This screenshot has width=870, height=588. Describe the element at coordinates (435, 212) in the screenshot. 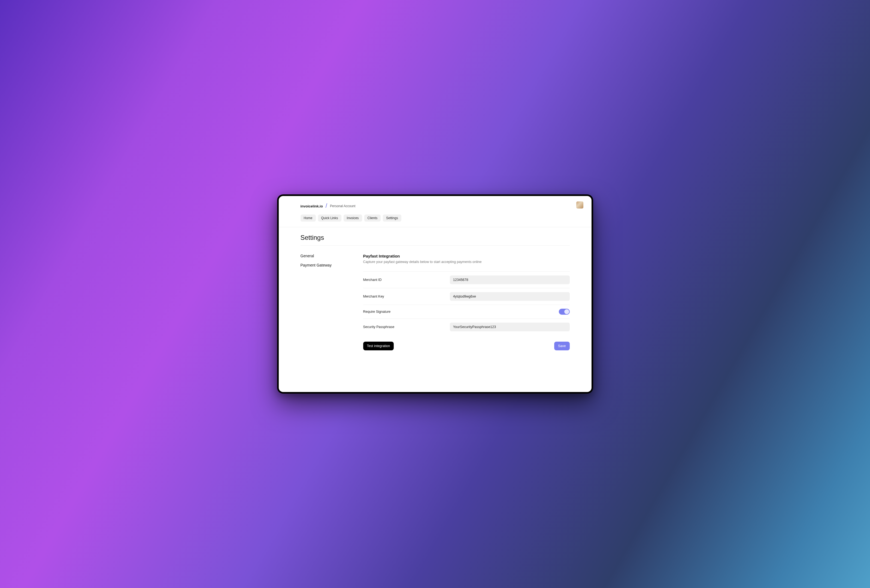

I see `topbar: invoicelink.io / Personal Account Home Q…` at that location.